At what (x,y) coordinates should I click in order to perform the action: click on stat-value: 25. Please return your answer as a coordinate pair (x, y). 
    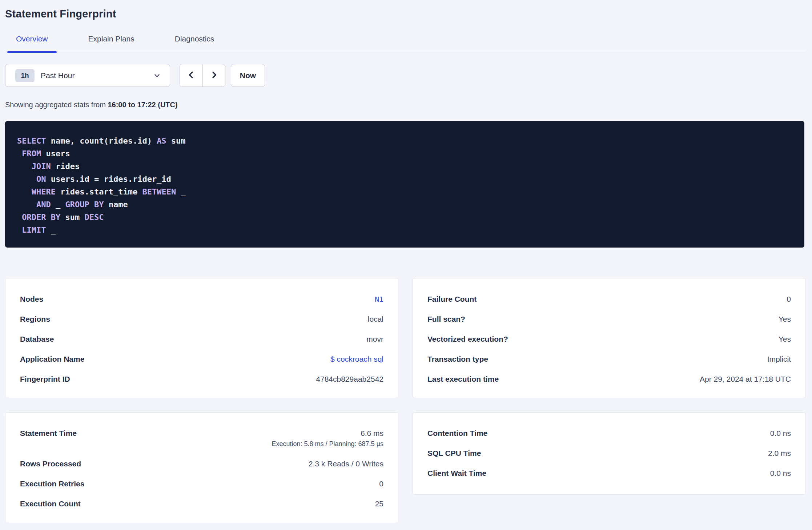
    Looking at the image, I should click on (379, 504).